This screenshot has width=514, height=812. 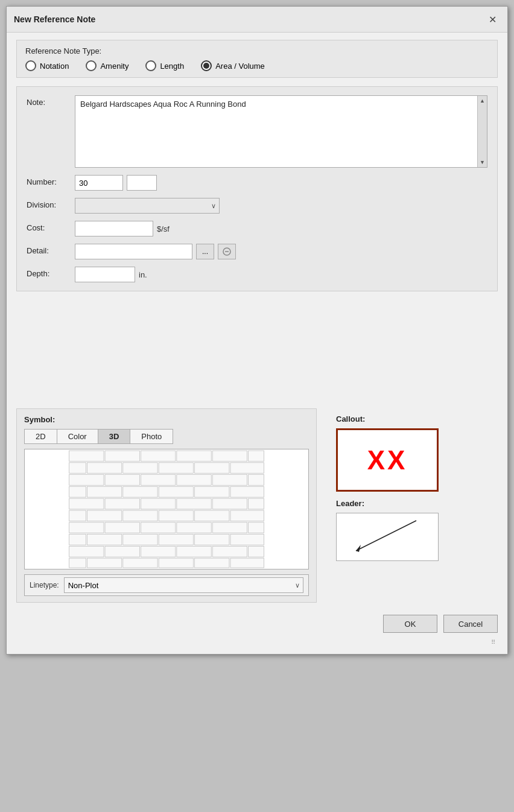 What do you see at coordinates (167, 585) in the screenshot?
I see `linetype-row: Linetype: Non-Plot Continuous Dashed Dot…` at bounding box center [167, 585].